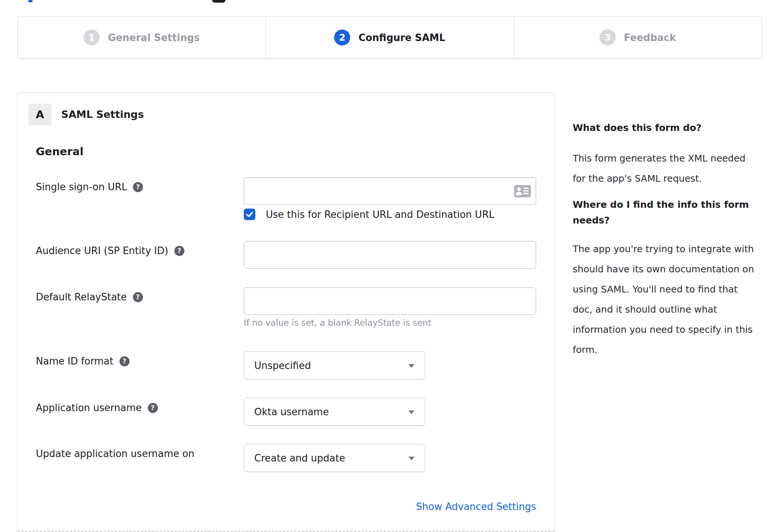 Image resolution: width=781 pixels, height=532 pixels. What do you see at coordinates (40, 115) in the screenshot?
I see `section-a-badge: A` at bounding box center [40, 115].